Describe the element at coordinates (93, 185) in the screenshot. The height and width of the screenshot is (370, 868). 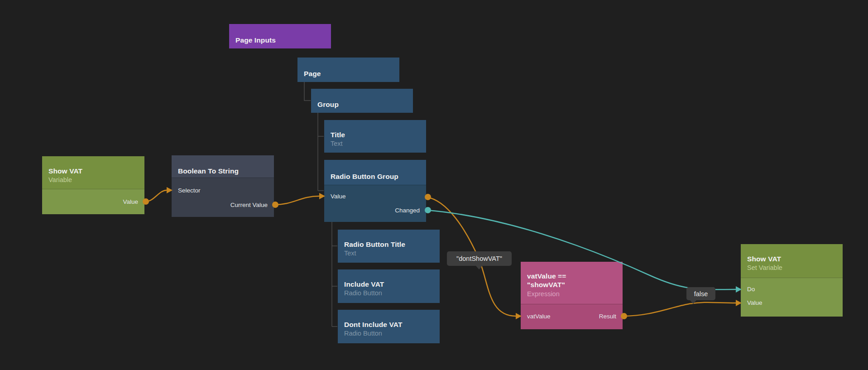
I see `node-show-vat-variable: Show VAT Variable Value` at that location.